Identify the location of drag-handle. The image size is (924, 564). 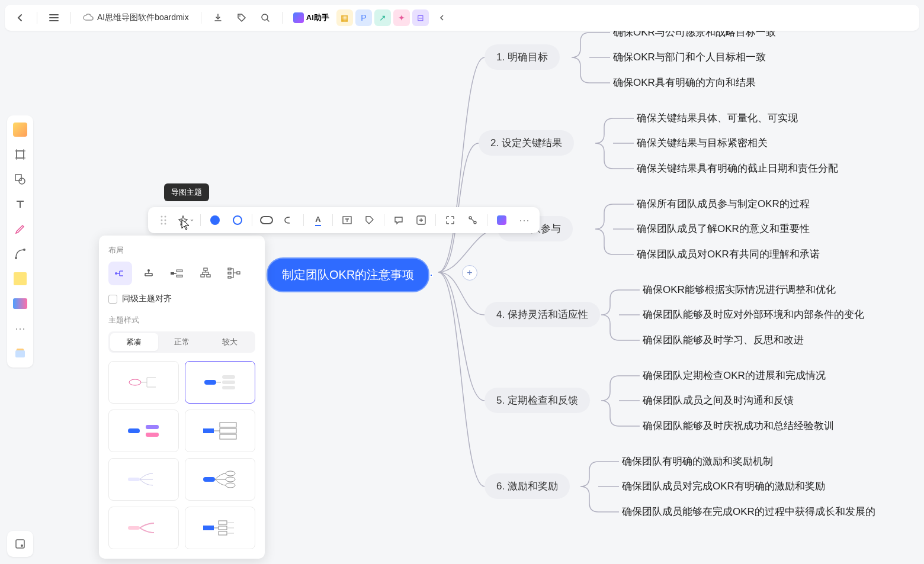
(163, 220).